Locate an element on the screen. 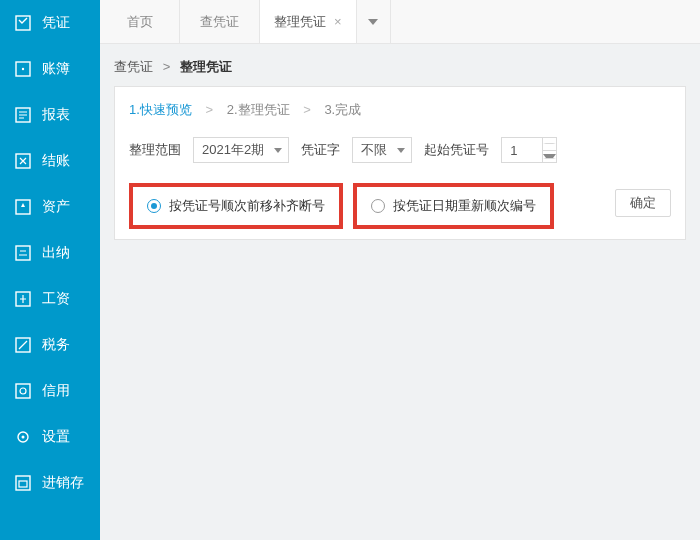 The image size is (700, 540). spinner-arrows is located at coordinates (549, 150).